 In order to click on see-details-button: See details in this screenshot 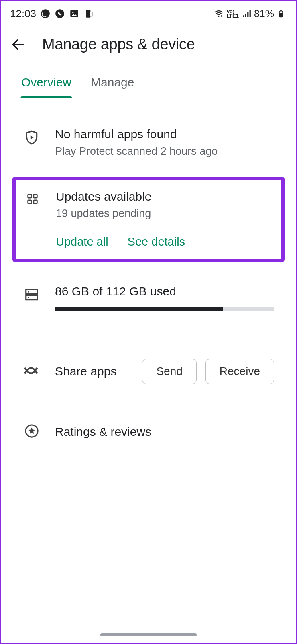, I will do `click(157, 242)`.